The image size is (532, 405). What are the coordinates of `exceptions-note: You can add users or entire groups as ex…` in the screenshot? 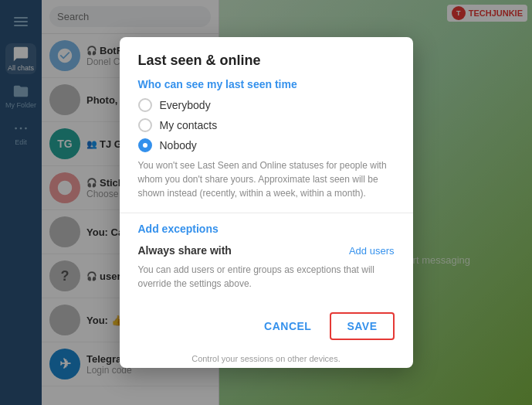 It's located at (266, 277).